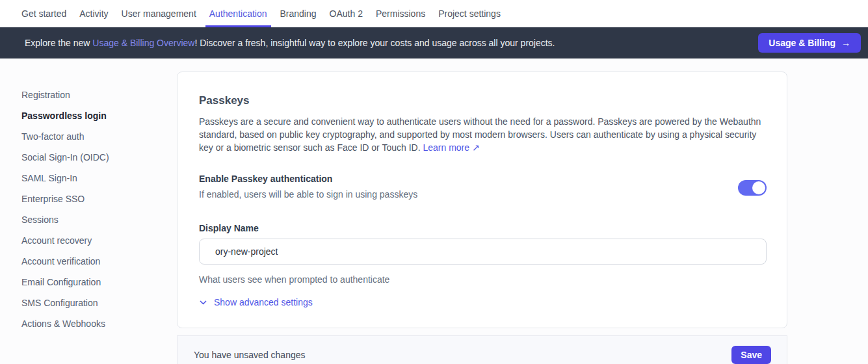 The image size is (868, 364). Describe the element at coordinates (93, 220) in the screenshot. I see `sidebar-item-sessions: Sessions` at that location.